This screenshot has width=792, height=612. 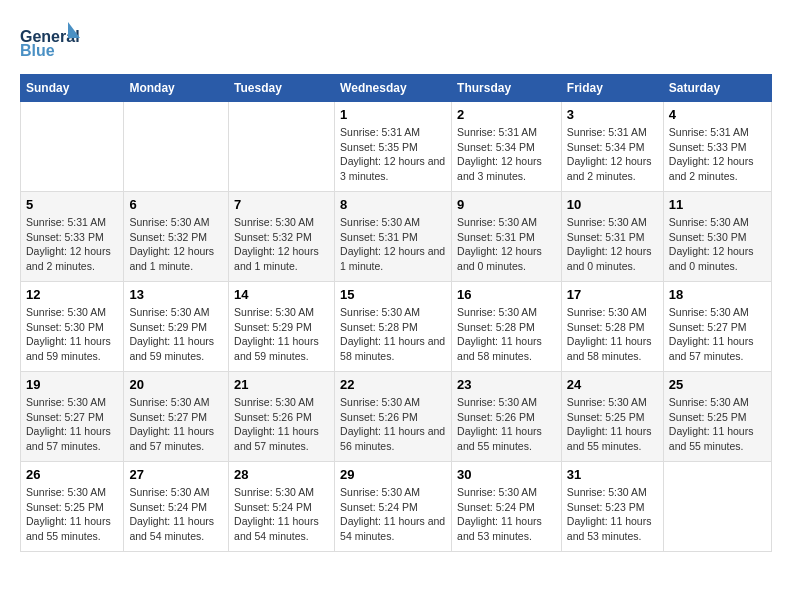 I want to click on day-number: 7, so click(x=282, y=204).